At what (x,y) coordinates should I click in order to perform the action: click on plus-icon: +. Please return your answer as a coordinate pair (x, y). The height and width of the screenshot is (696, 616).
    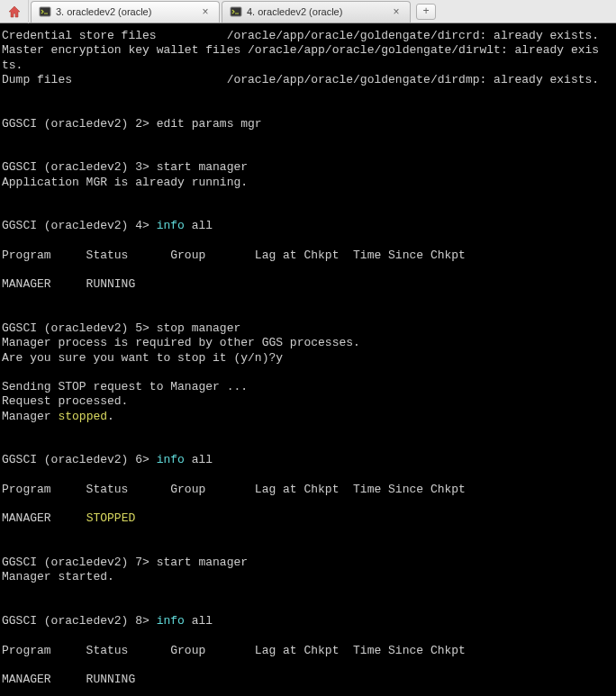
    Looking at the image, I should click on (425, 12).